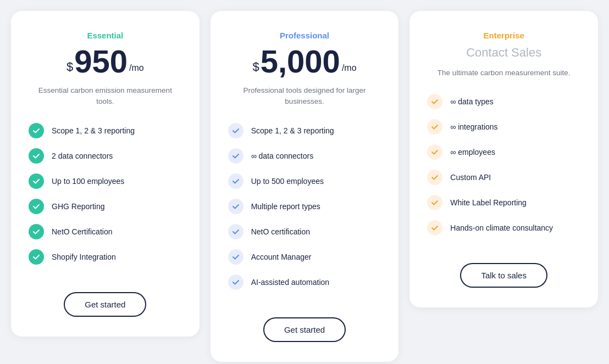 This screenshot has height=364, width=609. What do you see at coordinates (304, 61) in the screenshot?
I see `price-row-professional: $5,000/mo` at bounding box center [304, 61].